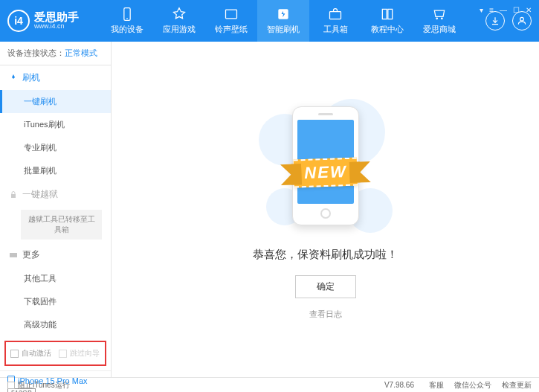 The height and width of the screenshot is (392, 539). I want to click on nav-ringtones: 铃声壁纸, so click(231, 21).